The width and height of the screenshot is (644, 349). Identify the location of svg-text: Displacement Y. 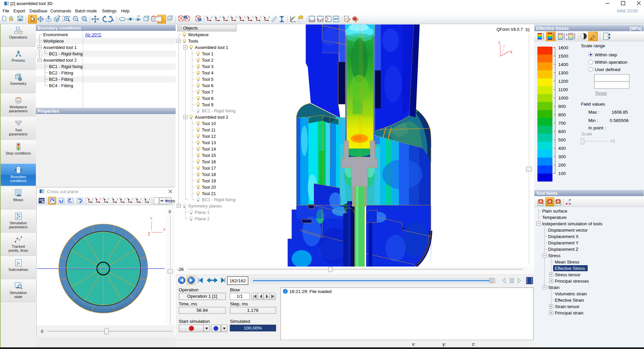
(563, 243).